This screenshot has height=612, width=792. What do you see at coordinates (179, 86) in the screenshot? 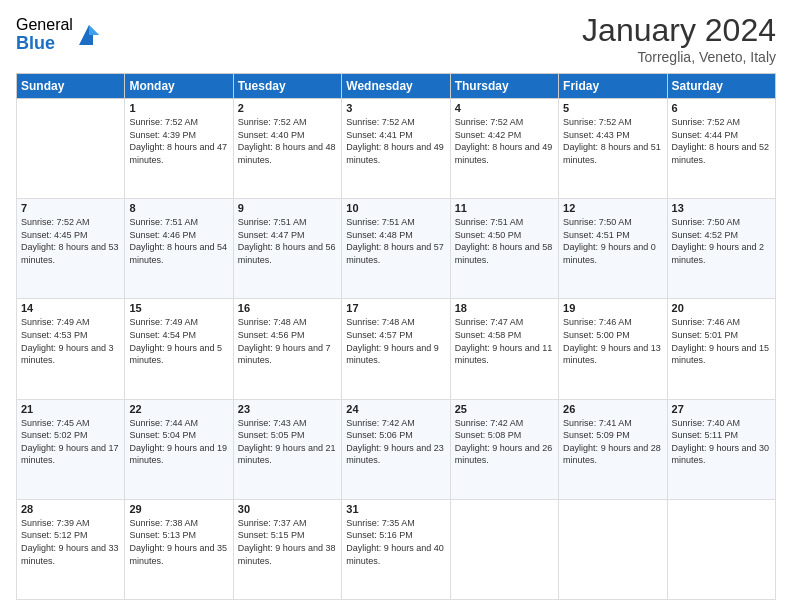
I see `col-monday: Monday` at bounding box center [179, 86].